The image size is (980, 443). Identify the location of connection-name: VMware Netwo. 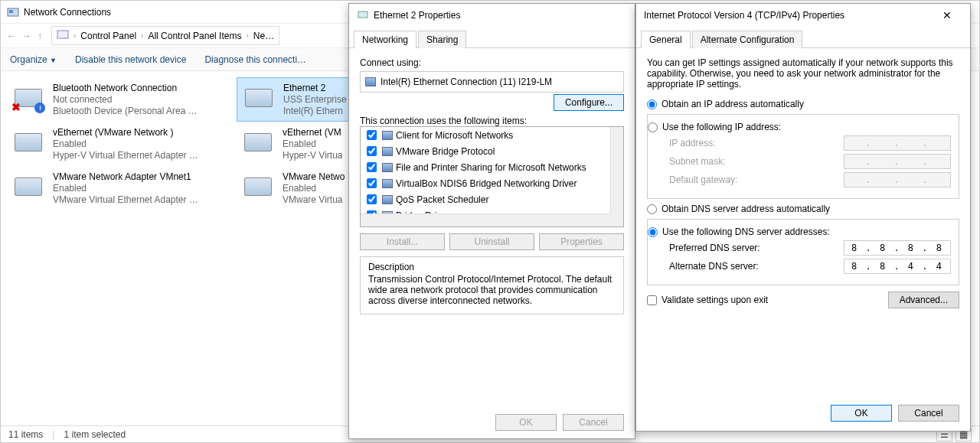
(314, 178).